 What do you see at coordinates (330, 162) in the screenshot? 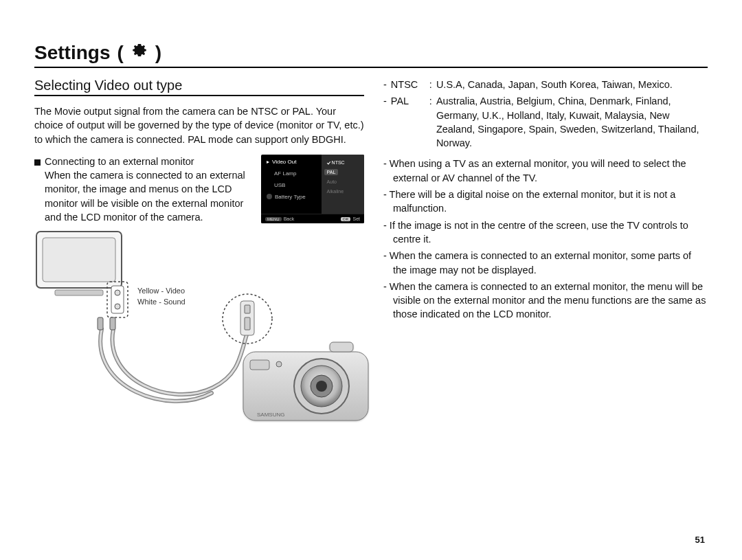
I see `check-icon` at bounding box center [330, 162].